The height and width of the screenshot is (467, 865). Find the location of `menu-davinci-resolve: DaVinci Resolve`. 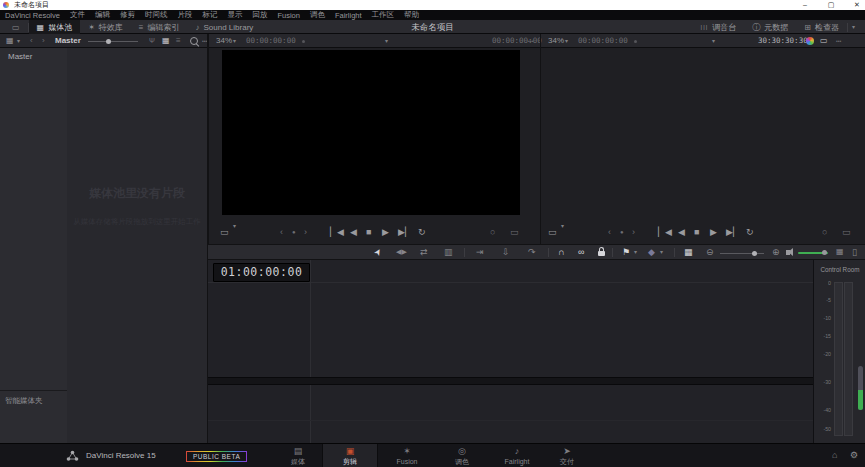

menu-davinci-resolve: DaVinci Resolve is located at coordinates (32, 16).